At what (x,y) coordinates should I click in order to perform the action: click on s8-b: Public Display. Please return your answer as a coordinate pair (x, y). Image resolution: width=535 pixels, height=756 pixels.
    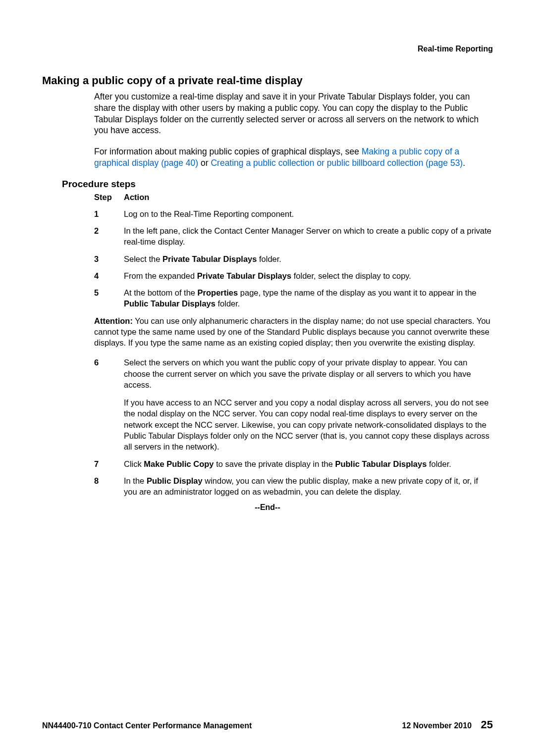
    Looking at the image, I should click on (174, 481).